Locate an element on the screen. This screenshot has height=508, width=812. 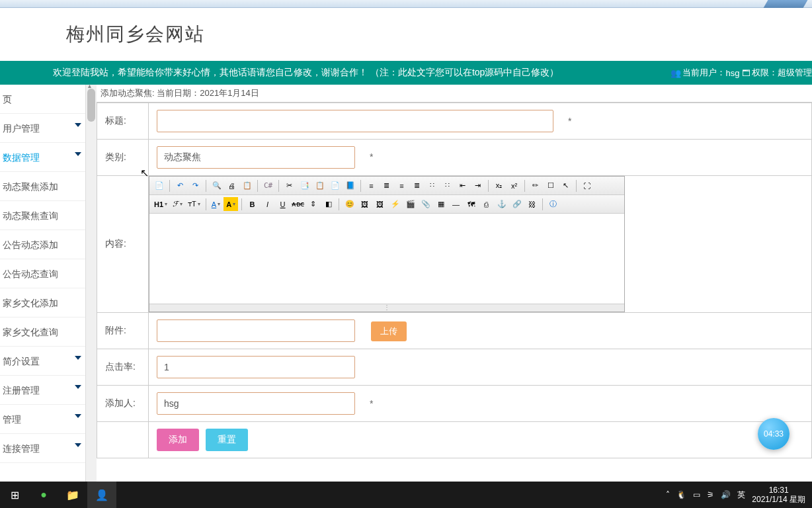
site-title: 梅州同乡会网站 is located at coordinates (136, 34).